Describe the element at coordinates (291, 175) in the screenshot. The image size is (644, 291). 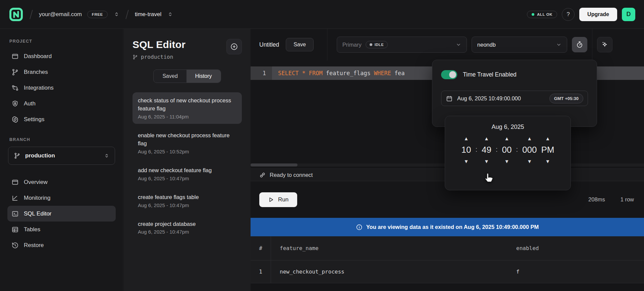
I see `connection-status-text: Ready to connect` at that location.